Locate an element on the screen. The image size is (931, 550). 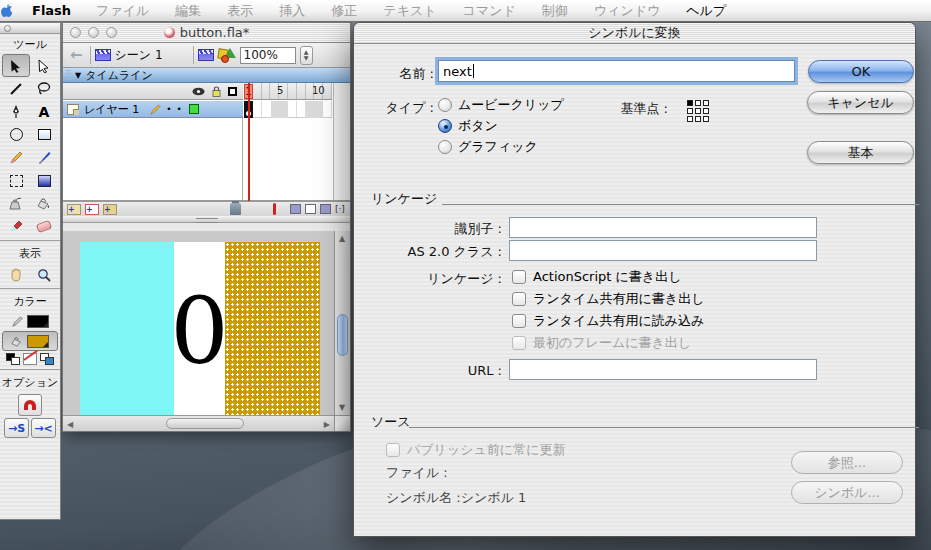
radio-on-icon is located at coordinates (445, 126).